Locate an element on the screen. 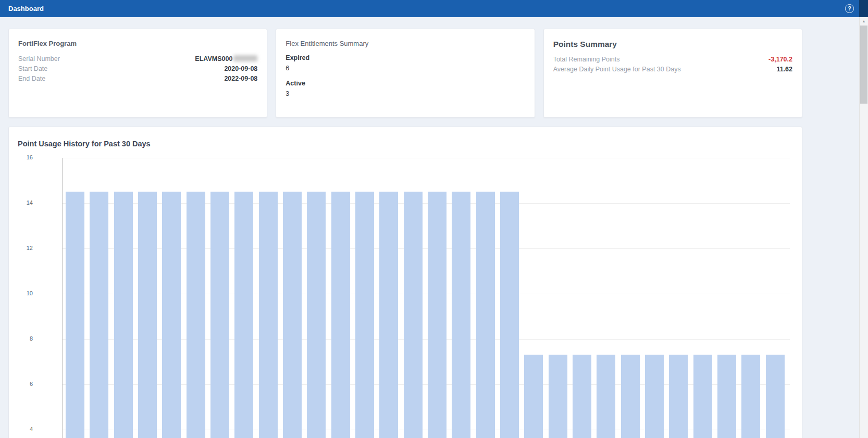  start-date-label: Start Date is located at coordinates (33, 69).